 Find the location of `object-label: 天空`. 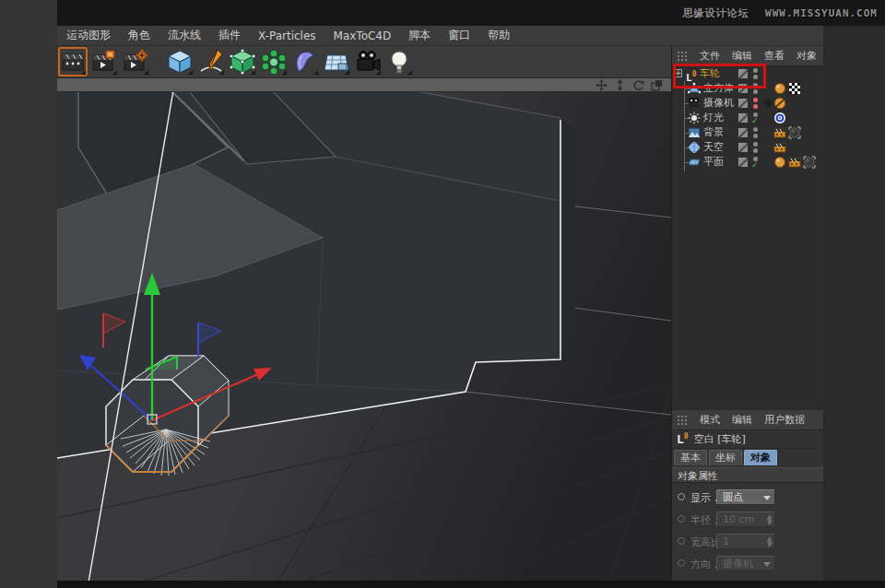

object-label: 天空 is located at coordinates (714, 147).